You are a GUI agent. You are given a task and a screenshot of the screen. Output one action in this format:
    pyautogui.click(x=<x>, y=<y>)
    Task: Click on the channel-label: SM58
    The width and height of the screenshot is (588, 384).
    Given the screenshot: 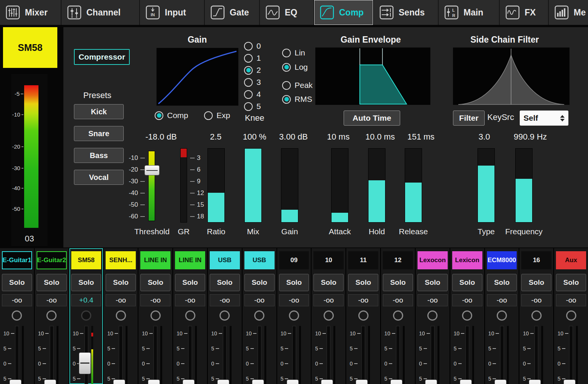 What is the action you would take?
    pyautogui.click(x=86, y=260)
    